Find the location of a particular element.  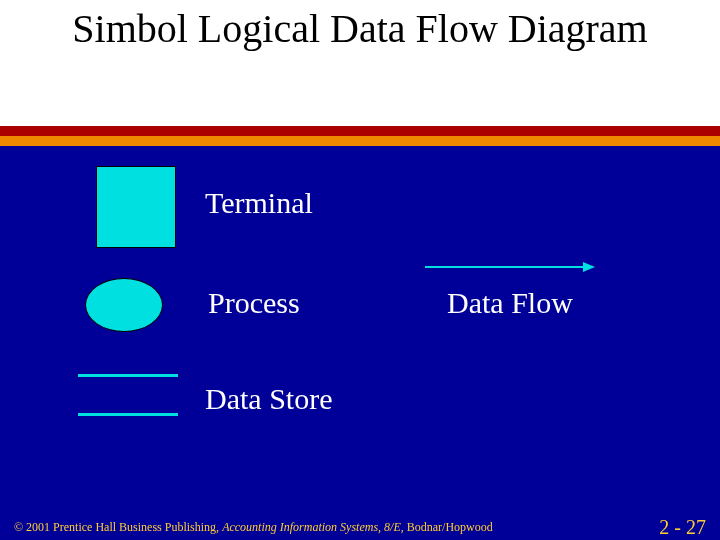

footer-authors: , Bodnar/Hopwood is located at coordinates (447, 527).